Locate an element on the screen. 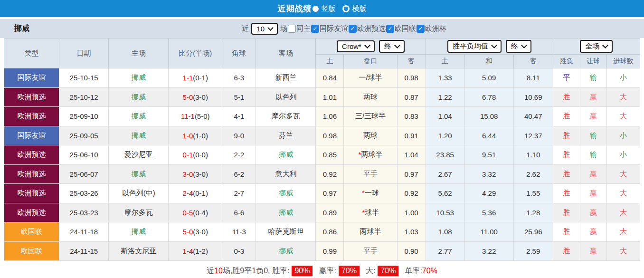 The image size is (644, 278). odds-time-select-1: 终 is located at coordinates (392, 47).